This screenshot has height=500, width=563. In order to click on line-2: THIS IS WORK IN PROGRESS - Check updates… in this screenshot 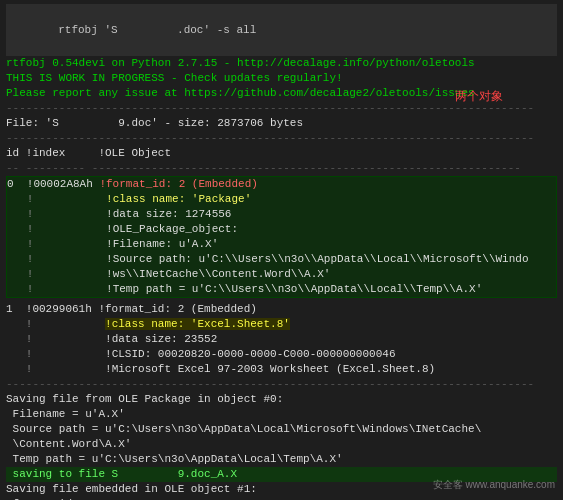, I will do `click(282, 78)`.